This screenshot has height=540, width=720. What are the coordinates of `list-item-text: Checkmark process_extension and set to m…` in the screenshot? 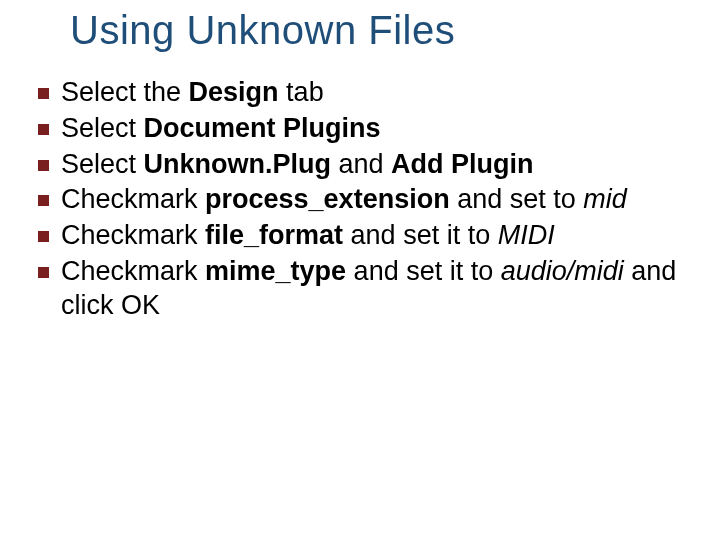 It's located at (380, 200).